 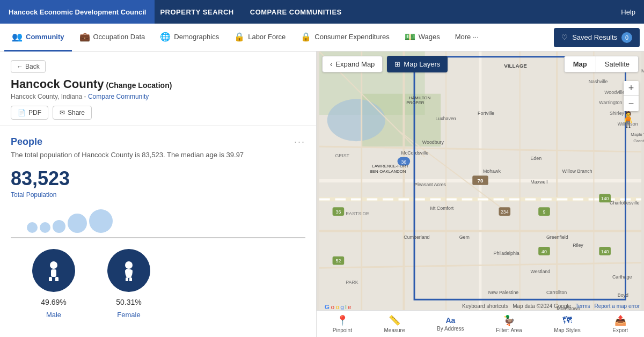 What do you see at coordinates (485, 306) in the screenshot?
I see `keyboard-shortcuts: Keyboard shortcuts` at bounding box center [485, 306].